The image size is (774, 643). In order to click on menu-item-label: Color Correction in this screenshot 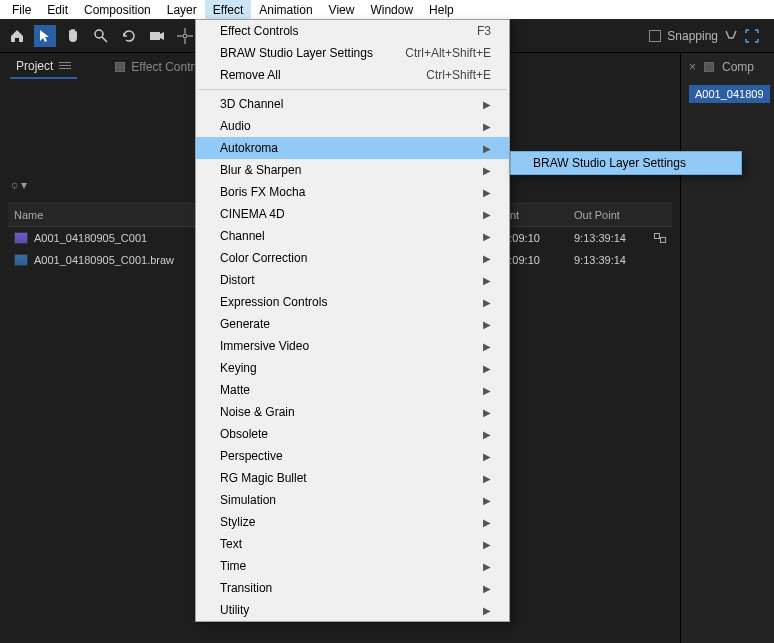, I will do `click(264, 258)`.